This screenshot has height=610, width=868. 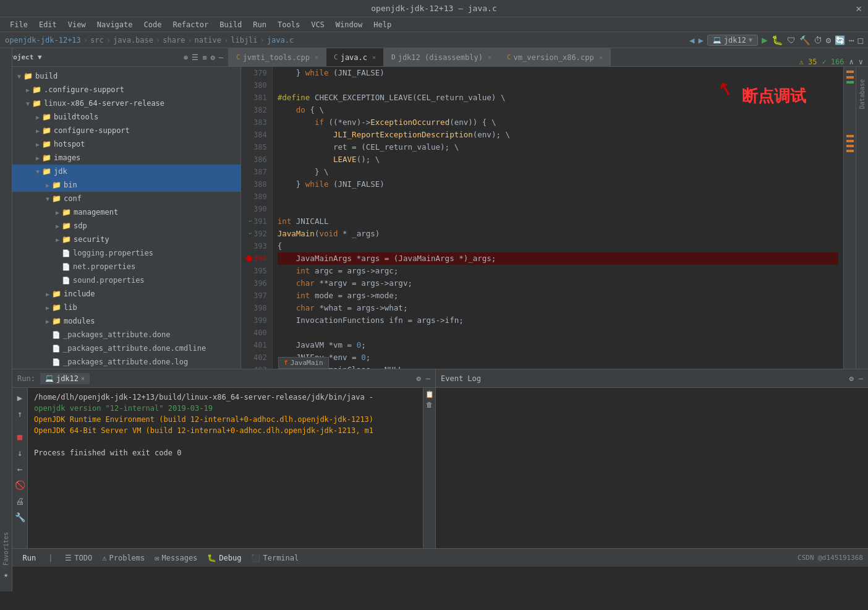 What do you see at coordinates (126, 321) in the screenshot?
I see `tree-modules: ▶ 📁 modules` at bounding box center [126, 321].